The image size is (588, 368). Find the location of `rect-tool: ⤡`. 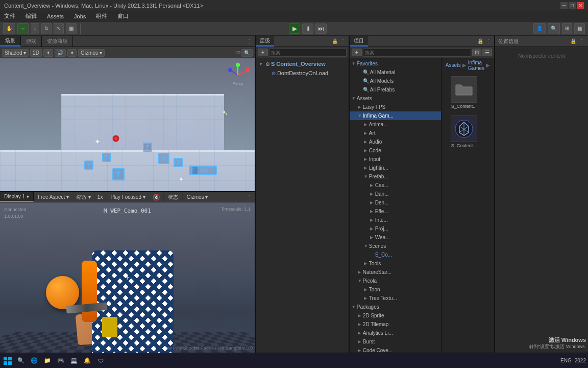

rect-tool: ⤡ is located at coordinates (59, 29).